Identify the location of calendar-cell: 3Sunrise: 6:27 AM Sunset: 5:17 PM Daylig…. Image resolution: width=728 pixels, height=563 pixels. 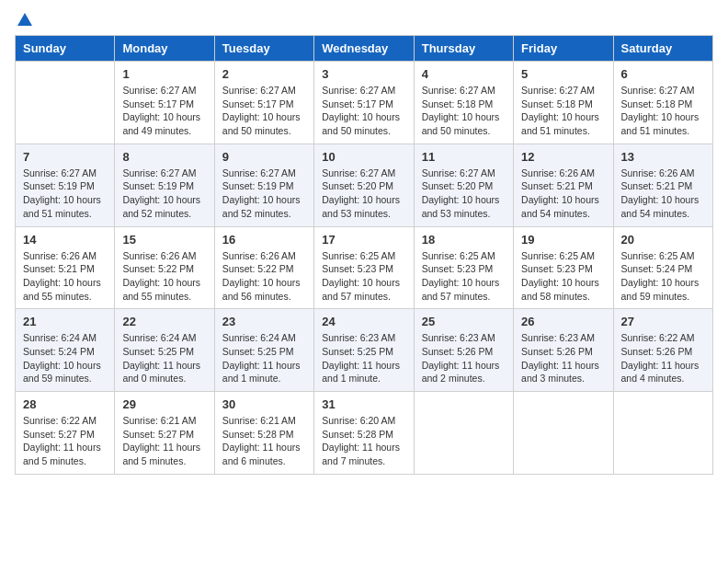
(364, 103).